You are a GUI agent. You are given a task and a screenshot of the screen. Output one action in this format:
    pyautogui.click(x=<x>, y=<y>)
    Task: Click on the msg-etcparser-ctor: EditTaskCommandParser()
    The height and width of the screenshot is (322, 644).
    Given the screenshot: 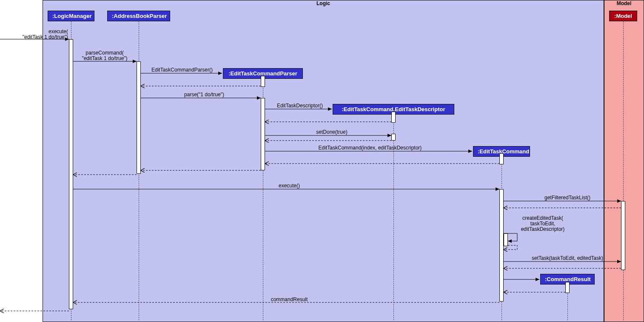 What is the action you would take?
    pyautogui.click(x=182, y=70)
    